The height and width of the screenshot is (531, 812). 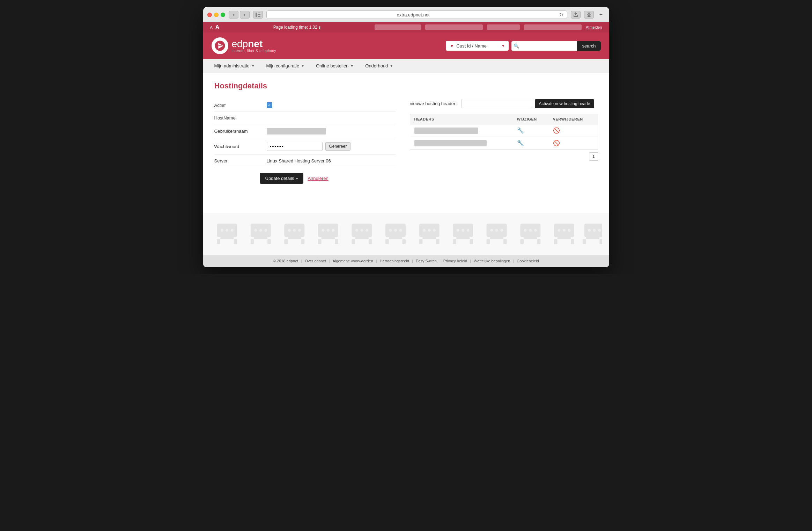 I want to click on password-field: Genereer, so click(x=309, y=146).